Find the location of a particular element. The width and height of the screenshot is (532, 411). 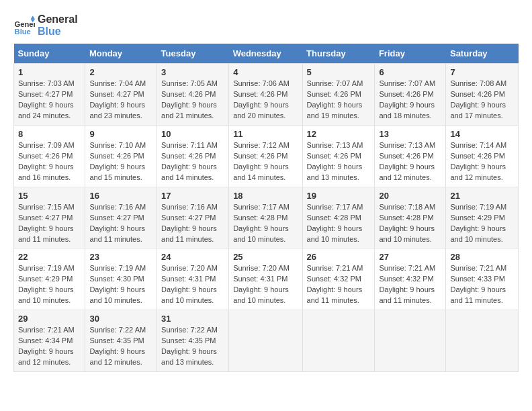

calendar-cell: 6 Sunrise: 7:07 AMSunset: 4:26 PMDayligh… is located at coordinates (410, 95).